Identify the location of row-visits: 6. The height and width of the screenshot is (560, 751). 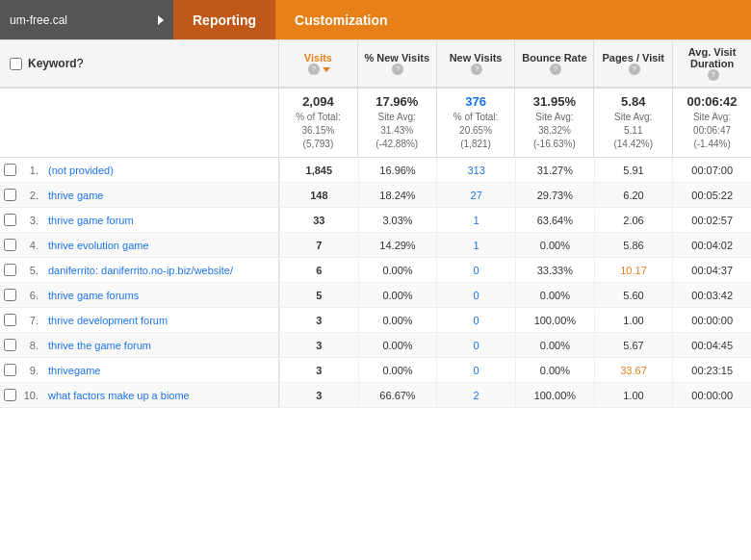
(319, 270).